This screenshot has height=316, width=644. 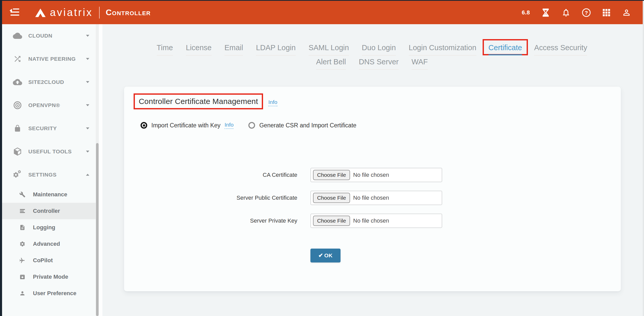 I want to click on annotation-box-title: Controller Certificate Management, so click(x=198, y=101).